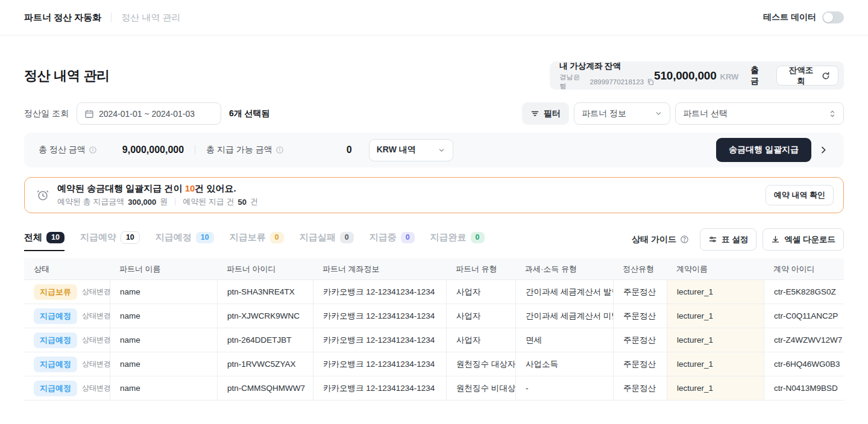  Describe the element at coordinates (110, 242) in the screenshot. I see `tab-payment-reserved: 지급예약 10` at that location.